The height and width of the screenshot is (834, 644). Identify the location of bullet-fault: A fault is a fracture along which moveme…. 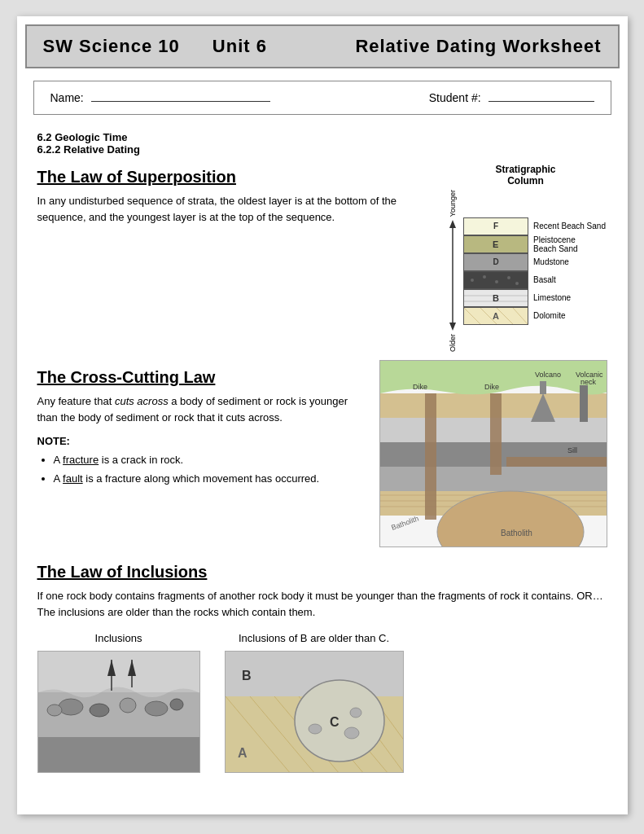
(210, 479).